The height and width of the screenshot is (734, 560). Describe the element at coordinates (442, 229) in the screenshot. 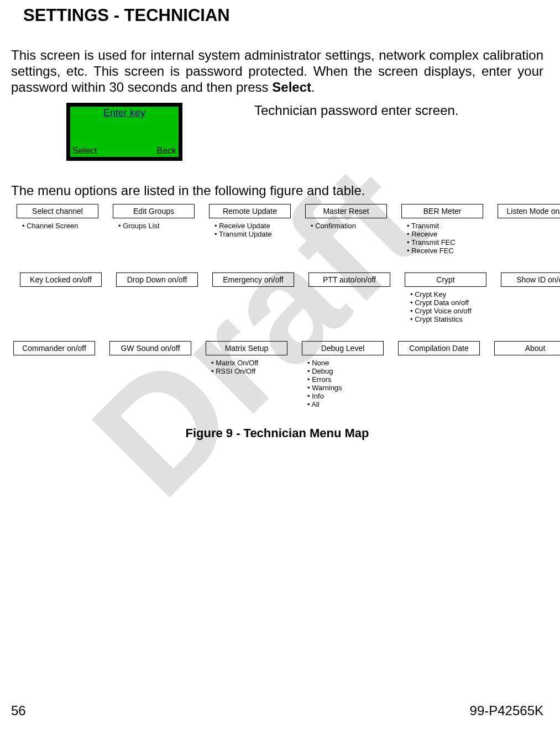

I see `diagram-cell: BER MeterTransmitReceiveTransmit FECRece…` at that location.